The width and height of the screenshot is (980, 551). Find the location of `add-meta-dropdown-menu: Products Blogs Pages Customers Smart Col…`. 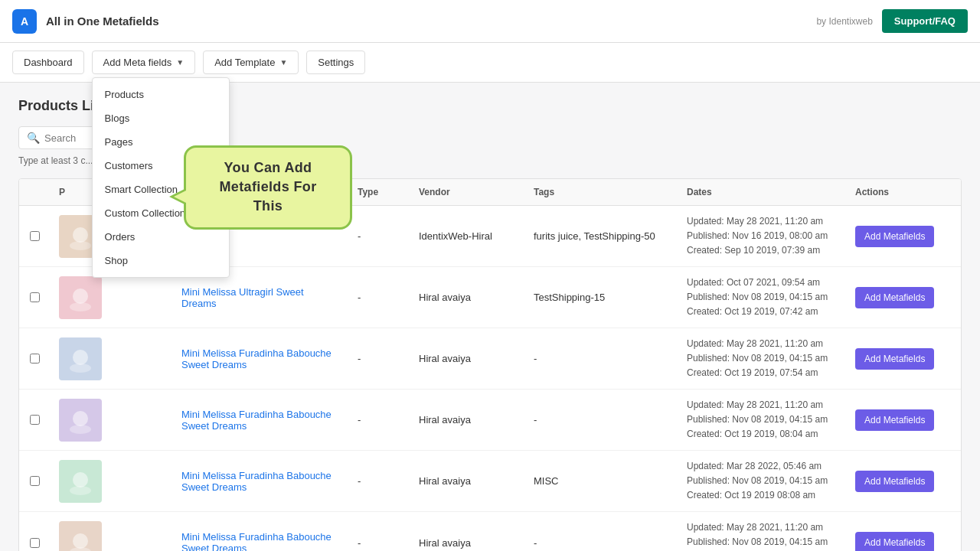

add-meta-dropdown-menu: Products Blogs Pages Customers Smart Col… is located at coordinates (161, 178).